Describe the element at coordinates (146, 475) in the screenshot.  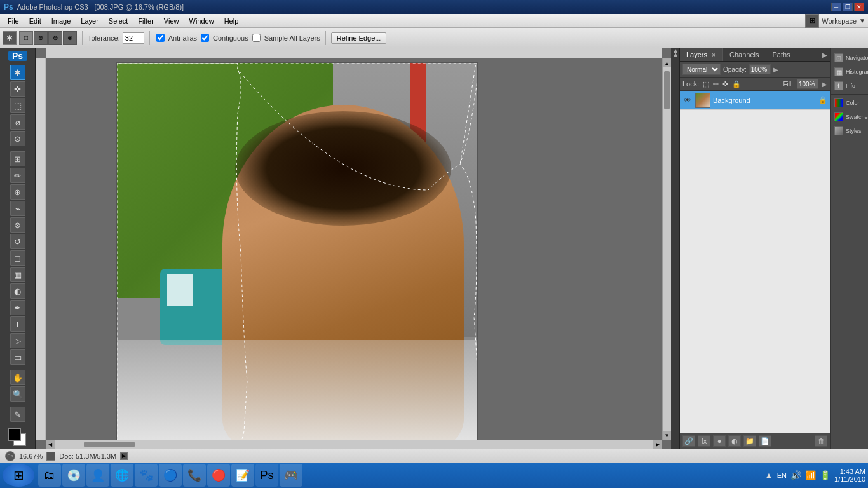
I see `taskbar-antivirus-icon: 🐾` at that location.